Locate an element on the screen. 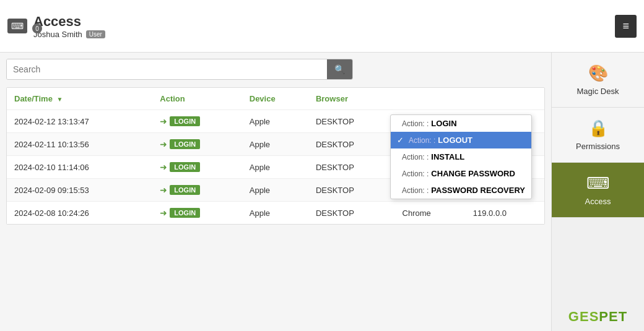 This screenshot has height=331, width=644. cell-date: 2024-02-12 13:13:47 is located at coordinates (79, 121).